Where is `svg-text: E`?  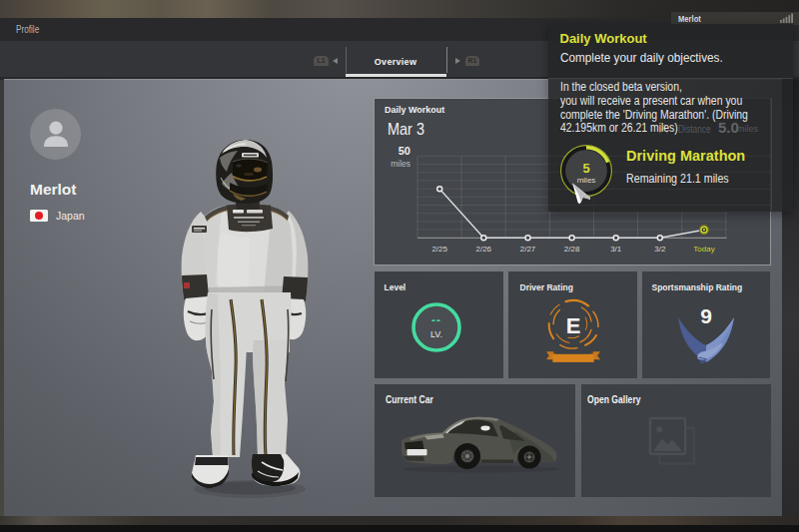
svg-text: E is located at coordinates (573, 325).